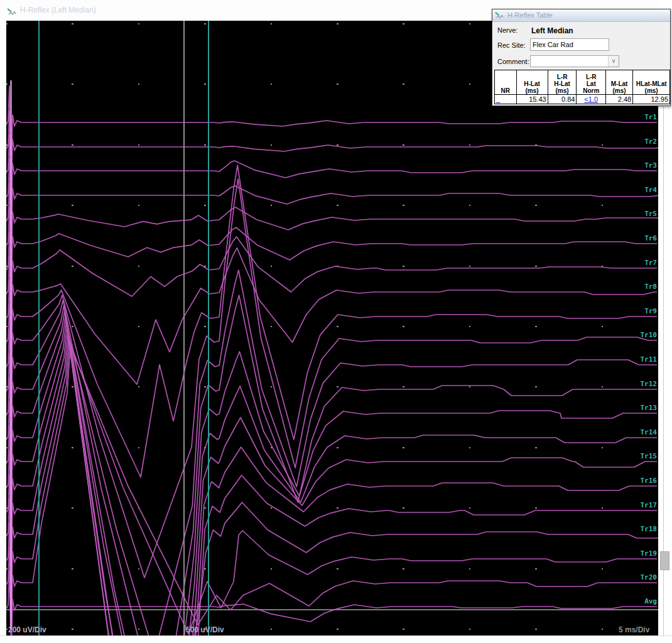 The width and height of the screenshot is (672, 643). I want to click on trace-label-Tr12: Tr12, so click(649, 384).